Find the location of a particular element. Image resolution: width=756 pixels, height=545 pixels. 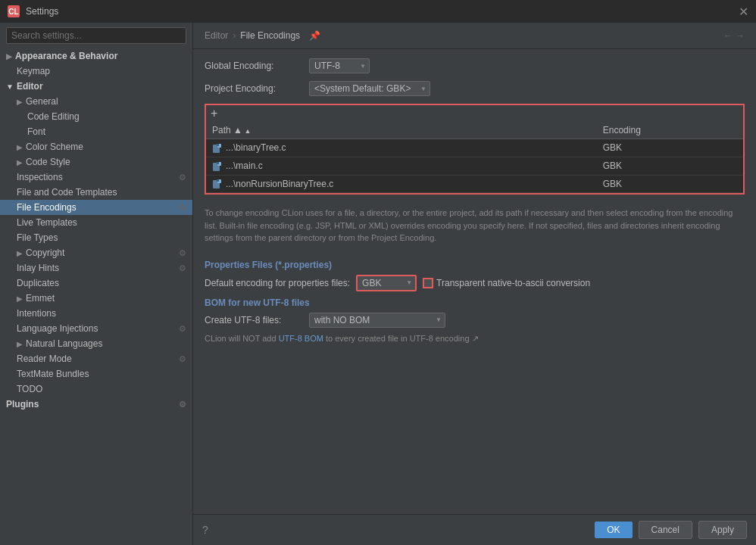

bom-note-prefix: CLion will NOT add is located at coordinates (242, 338).